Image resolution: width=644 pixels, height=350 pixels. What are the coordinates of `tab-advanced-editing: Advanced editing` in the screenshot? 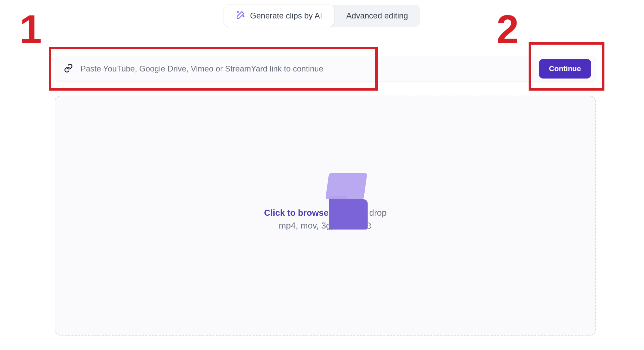 It's located at (377, 16).